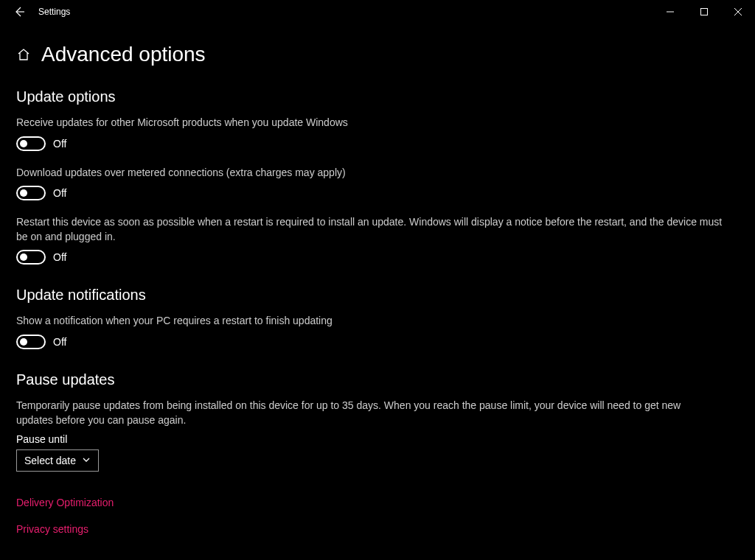  Describe the element at coordinates (374, 123) in the screenshot. I see `setting-other-products-label: Receive updates for other Microsoft prod…` at that location.